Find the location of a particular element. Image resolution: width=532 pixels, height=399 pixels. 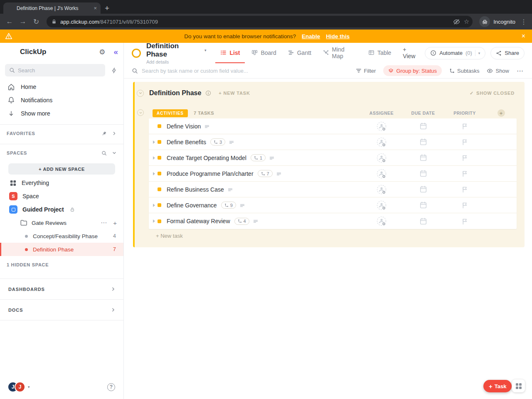

tab-mind-map: Mind Map is located at coordinates (340, 53).